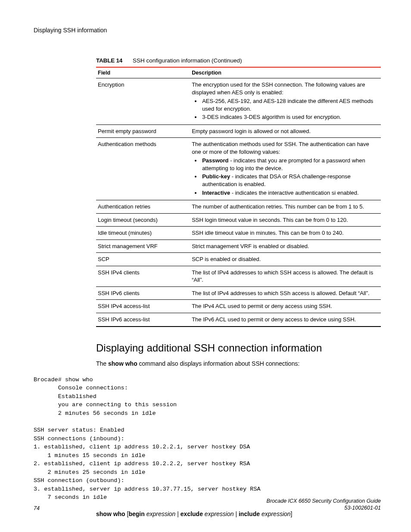 Image resolution: width=411 pixels, height=532 pixels. I want to click on cell-desc: The IPv6 ACL used to permit or deny acce…, so click(285, 320).